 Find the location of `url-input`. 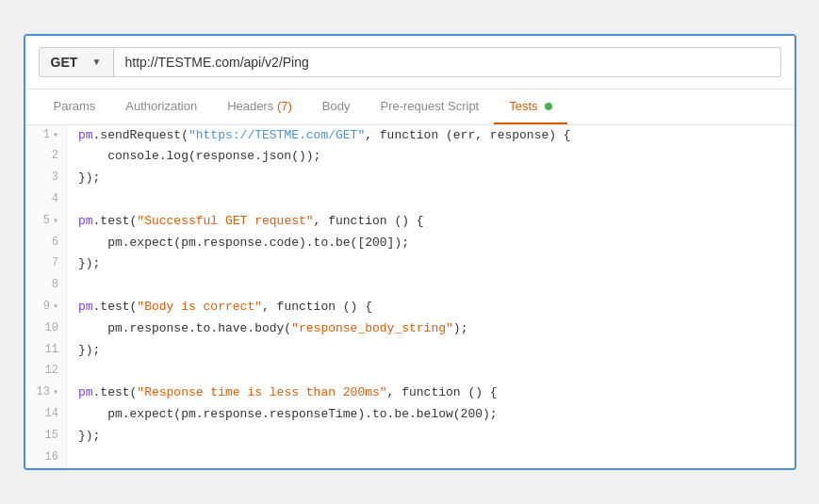

url-input is located at coordinates (448, 62).